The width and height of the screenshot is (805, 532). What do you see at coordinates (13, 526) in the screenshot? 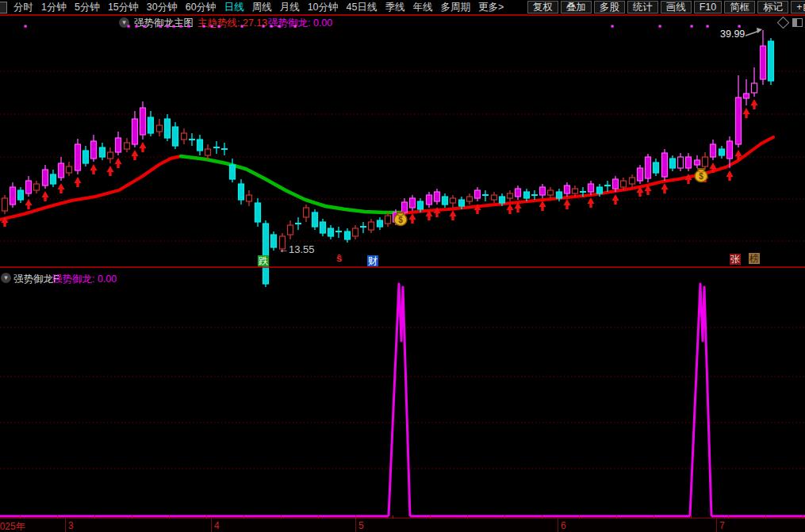
I see `axis-year-label: 2025年` at bounding box center [13, 526].